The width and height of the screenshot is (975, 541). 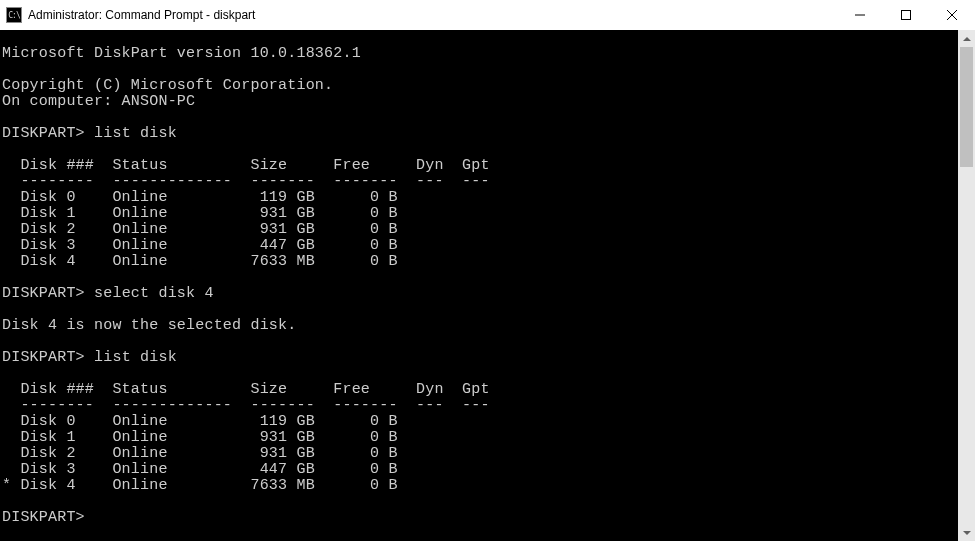 I want to click on scroll-thumb, so click(x=966, y=107).